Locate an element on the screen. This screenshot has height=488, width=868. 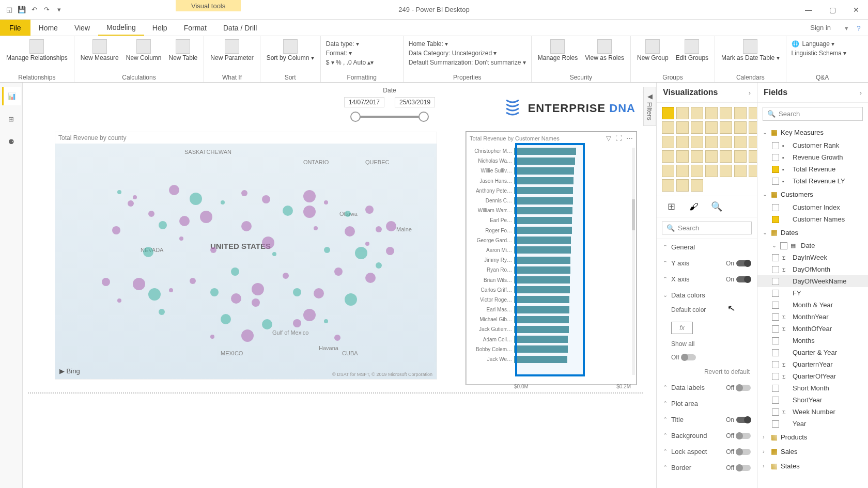
date-slider-handle-end is located at coordinates (424, 117).